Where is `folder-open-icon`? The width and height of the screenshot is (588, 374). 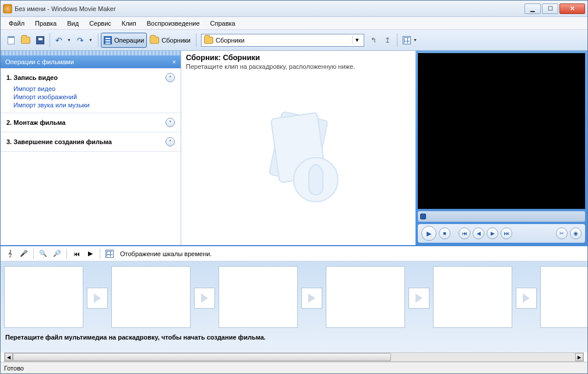 folder-open-icon is located at coordinates (26, 40).